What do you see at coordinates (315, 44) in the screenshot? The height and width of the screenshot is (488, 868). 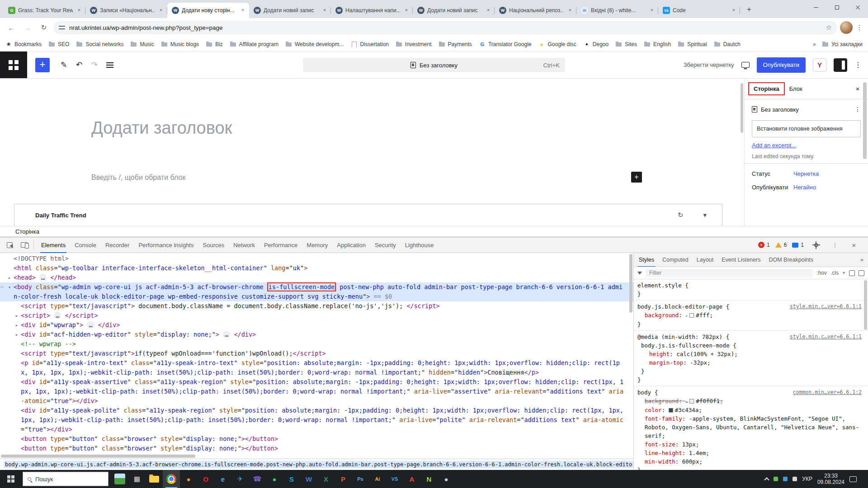 I see `bookmark-item: Website developm...` at bounding box center [315, 44].